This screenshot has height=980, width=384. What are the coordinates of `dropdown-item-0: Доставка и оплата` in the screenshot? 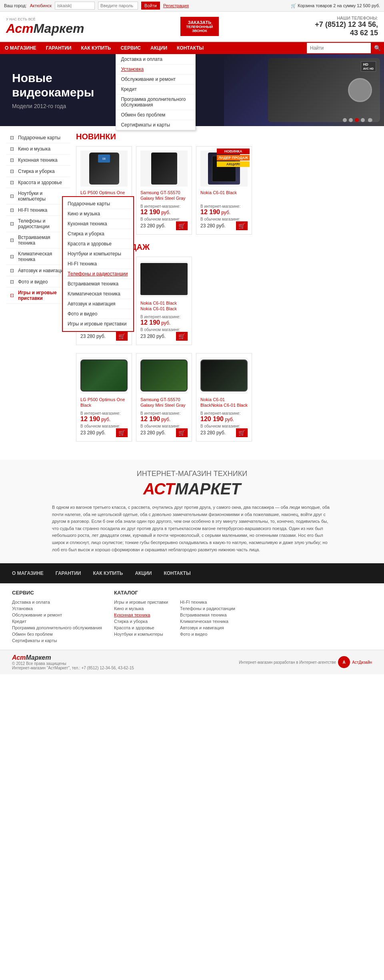 It's located at (156, 59).